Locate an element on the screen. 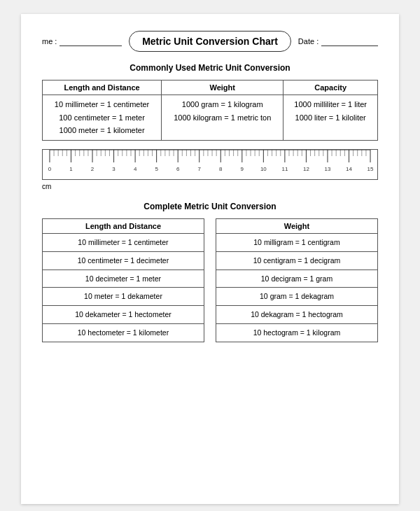 Image resolution: width=420 pixels, height=511 pixels. complete-weight-header: Weight is located at coordinates (297, 227).